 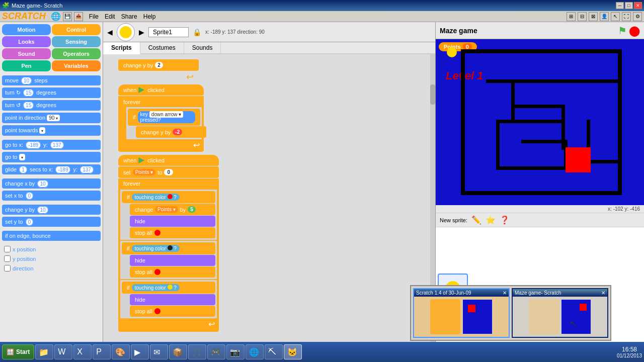 What do you see at coordinates (173, 311) in the screenshot?
I see `block-stop-all-3: stop all` at bounding box center [173, 311].